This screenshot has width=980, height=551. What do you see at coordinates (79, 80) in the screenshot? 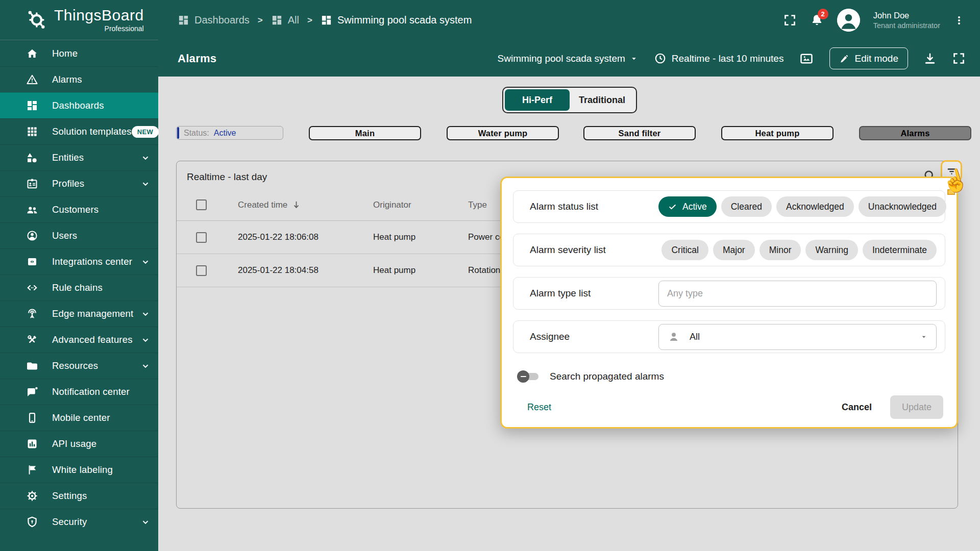
I see `sidebar-item-alarms: Alarms` at bounding box center [79, 80].